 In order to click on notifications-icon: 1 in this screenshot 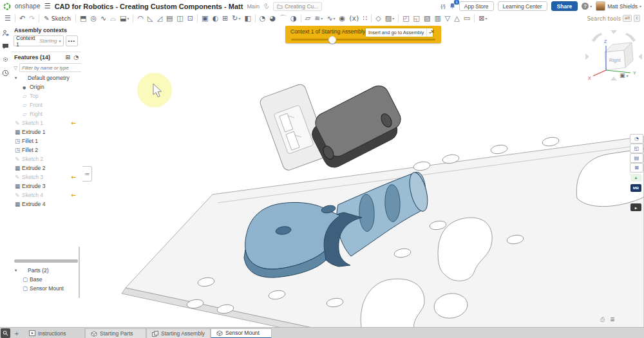, I will do `click(452, 6)`.